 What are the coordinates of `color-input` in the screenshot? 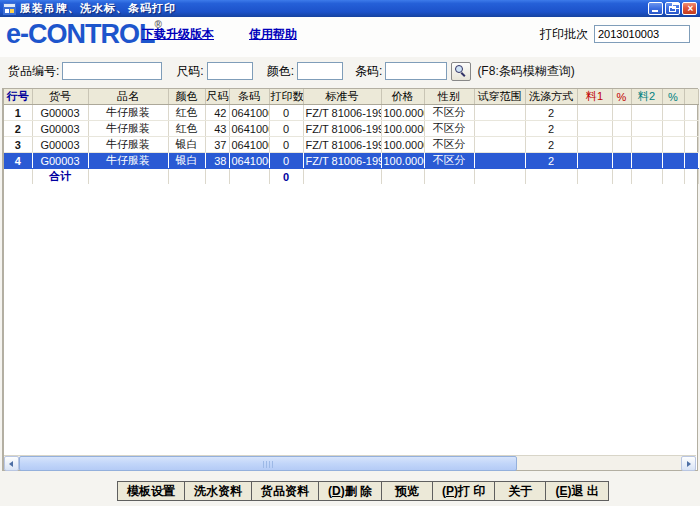 It's located at (320, 71).